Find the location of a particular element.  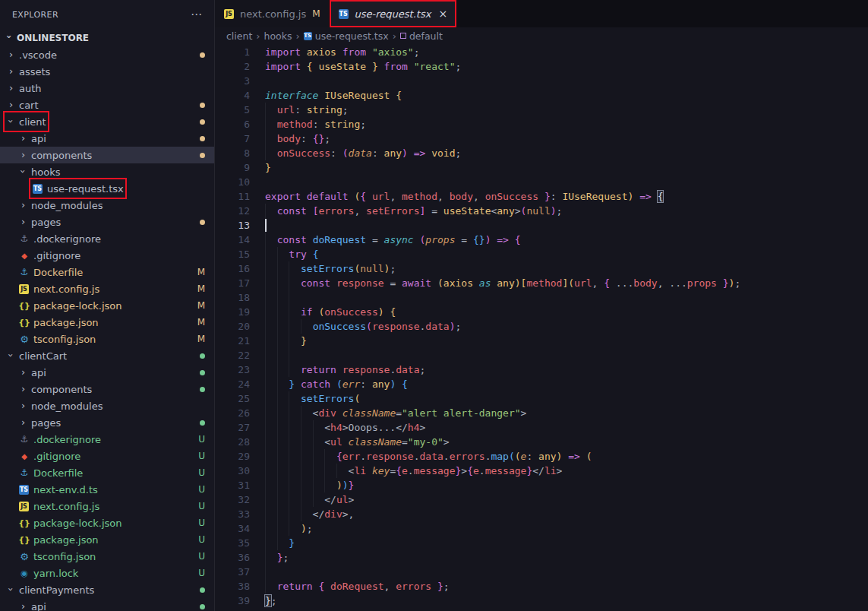

code-line-12: 12 const [errors, setErrors] = useState<… is located at coordinates (541, 211).